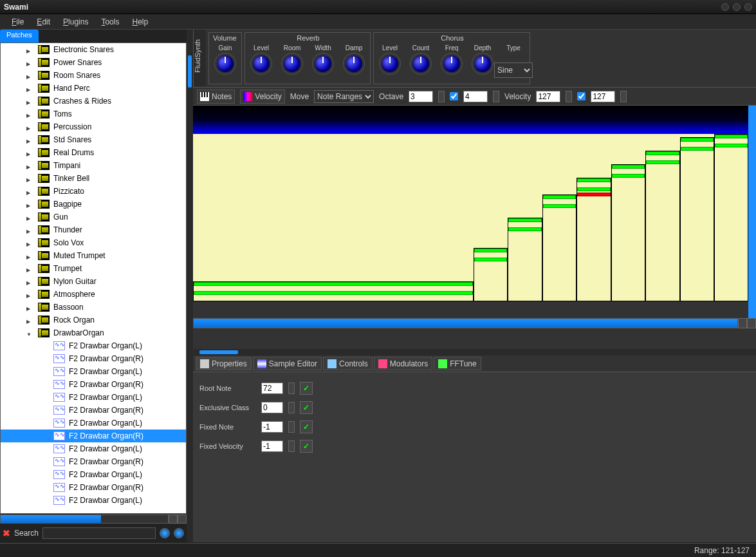 Image resolution: width=756 pixels, height=557 pixels. What do you see at coordinates (725, 7) in the screenshot?
I see `minimize-button` at bounding box center [725, 7].